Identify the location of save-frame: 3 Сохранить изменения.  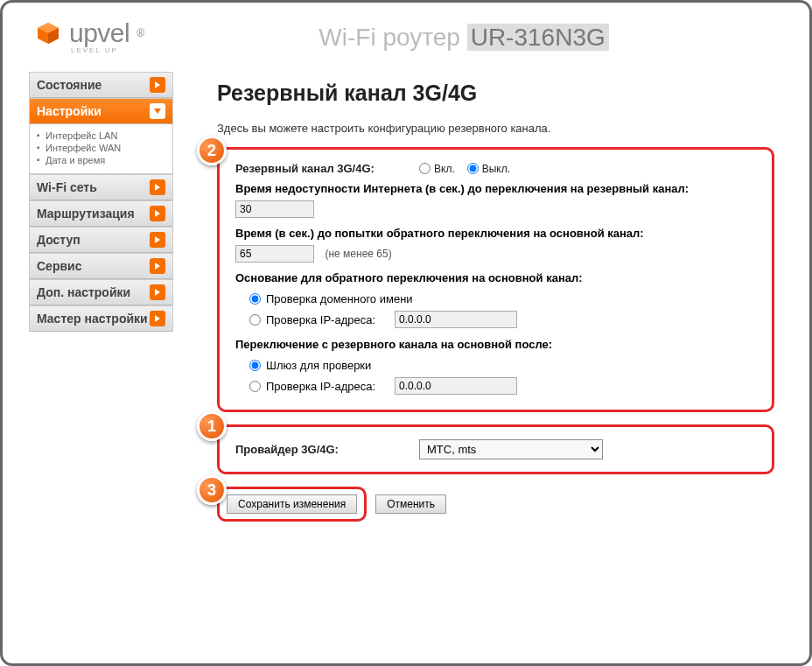
(292, 504).